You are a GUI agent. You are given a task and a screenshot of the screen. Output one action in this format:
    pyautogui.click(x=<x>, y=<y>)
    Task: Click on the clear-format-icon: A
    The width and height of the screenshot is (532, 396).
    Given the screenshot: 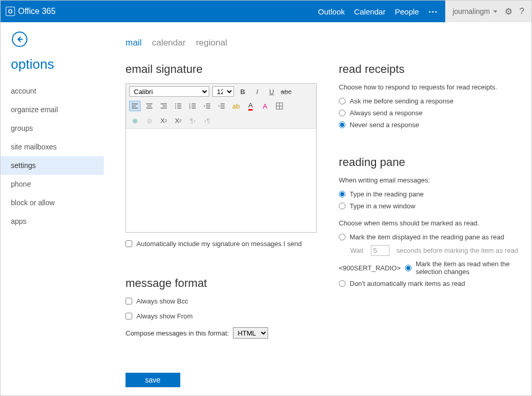 What is the action you would take?
    pyautogui.click(x=265, y=106)
    